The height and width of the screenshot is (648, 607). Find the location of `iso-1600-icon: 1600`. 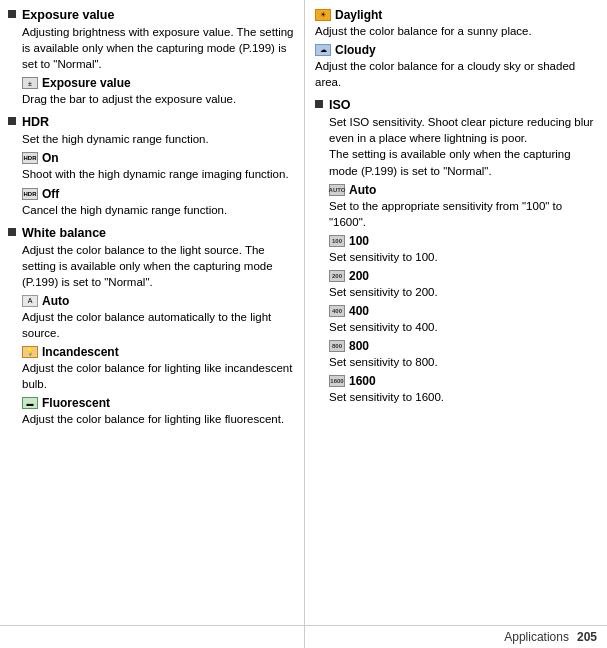

iso-1600-icon: 1600 is located at coordinates (337, 381).